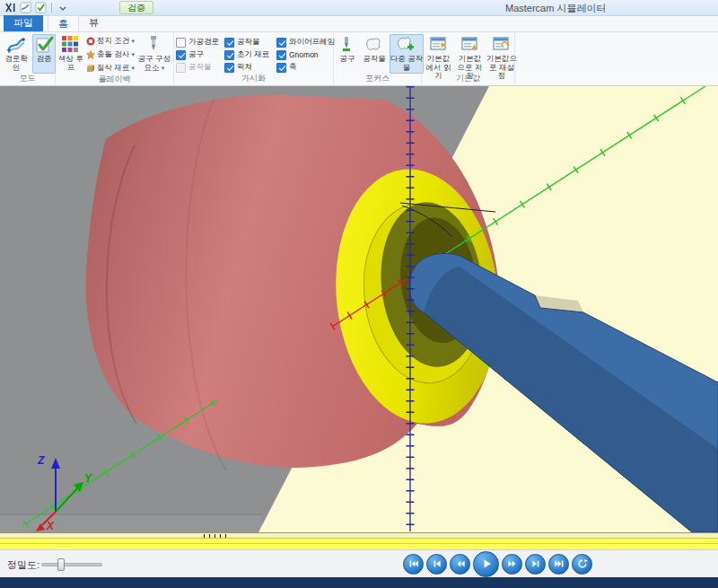 The height and width of the screenshot is (588, 718). What do you see at coordinates (374, 45) in the screenshot?
I see `workpiece-blob-icon` at bounding box center [374, 45].